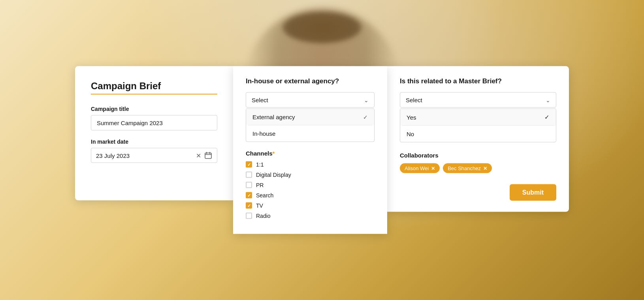 The height and width of the screenshot is (300, 644). What do you see at coordinates (249, 185) in the screenshot?
I see `channel-pr-checkbox` at bounding box center [249, 185].